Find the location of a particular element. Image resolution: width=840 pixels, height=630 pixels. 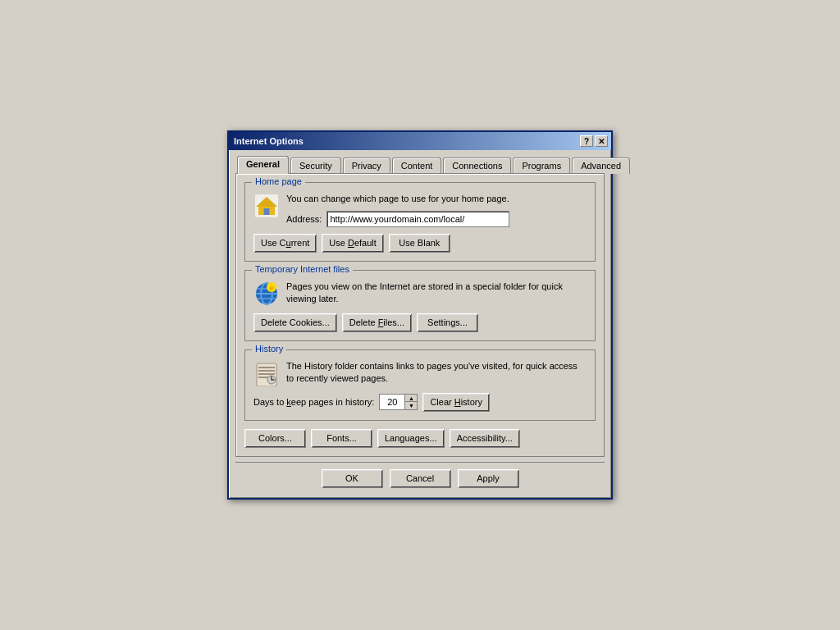

history-description: The History folder contains links to pag… is located at coordinates (436, 372).